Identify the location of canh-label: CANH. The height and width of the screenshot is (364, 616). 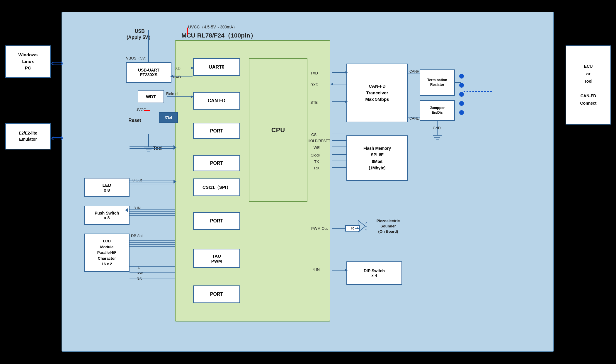
(414, 72).